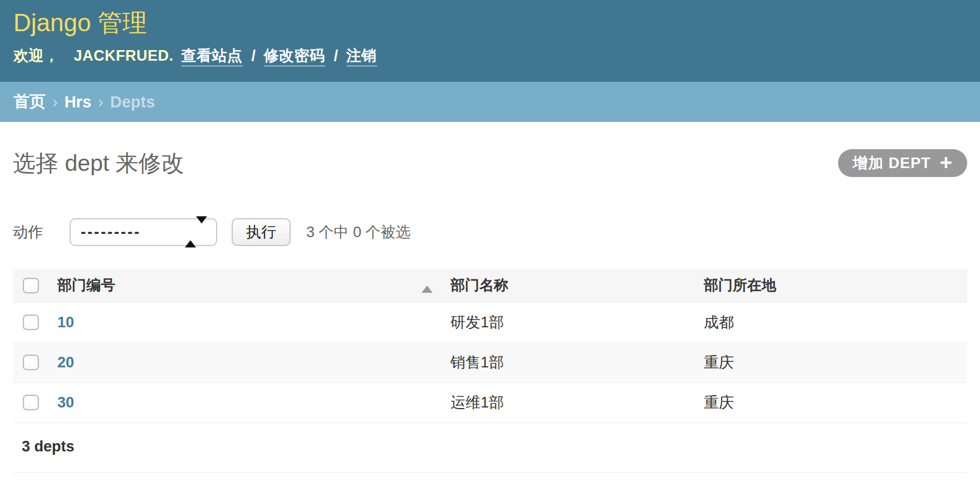  Describe the element at coordinates (568, 402) in the screenshot. I see `dept-name-cell: 运维1部` at that location.